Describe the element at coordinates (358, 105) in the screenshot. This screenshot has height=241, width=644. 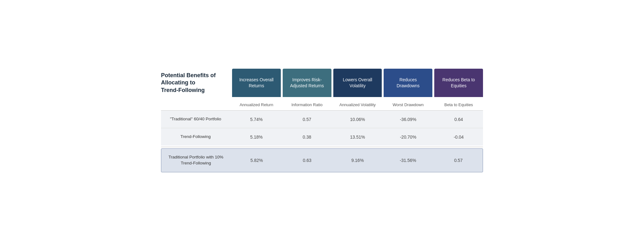
I see `subheader-3: Annualized Volatility` at that location.